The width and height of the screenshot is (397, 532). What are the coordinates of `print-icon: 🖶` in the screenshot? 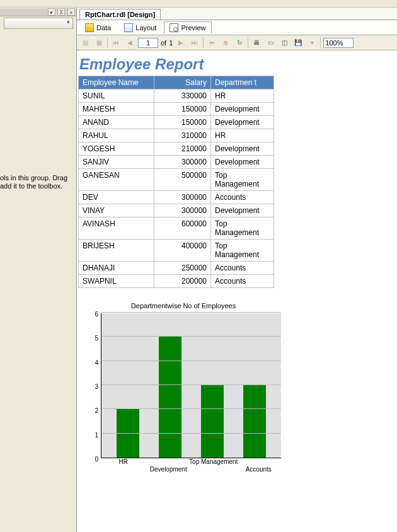 It's located at (256, 43).